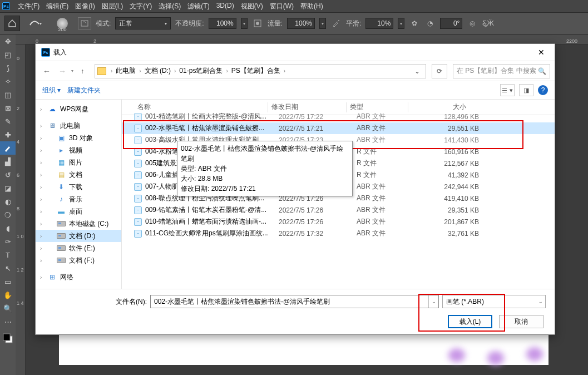  What do you see at coordinates (51, 90) in the screenshot?
I see `organize-button: 组织 ▾` at bounding box center [51, 90].